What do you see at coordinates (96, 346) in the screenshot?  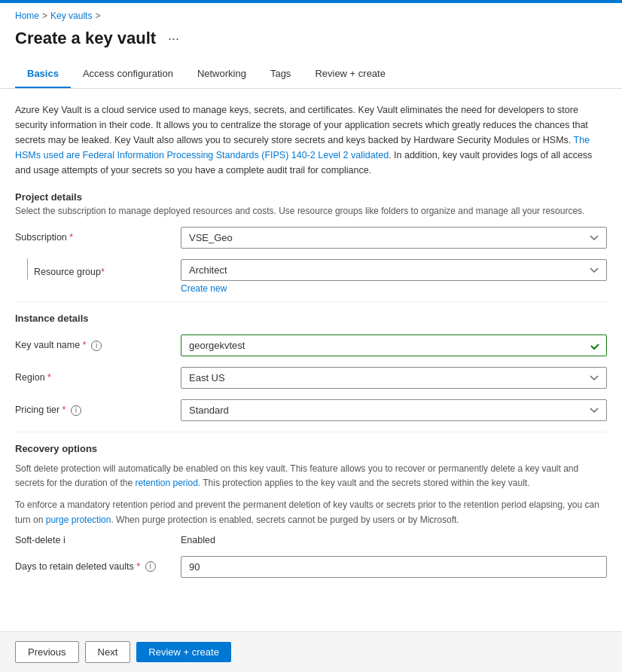 I see `key-vault-name-info-icon: i` at bounding box center [96, 346].